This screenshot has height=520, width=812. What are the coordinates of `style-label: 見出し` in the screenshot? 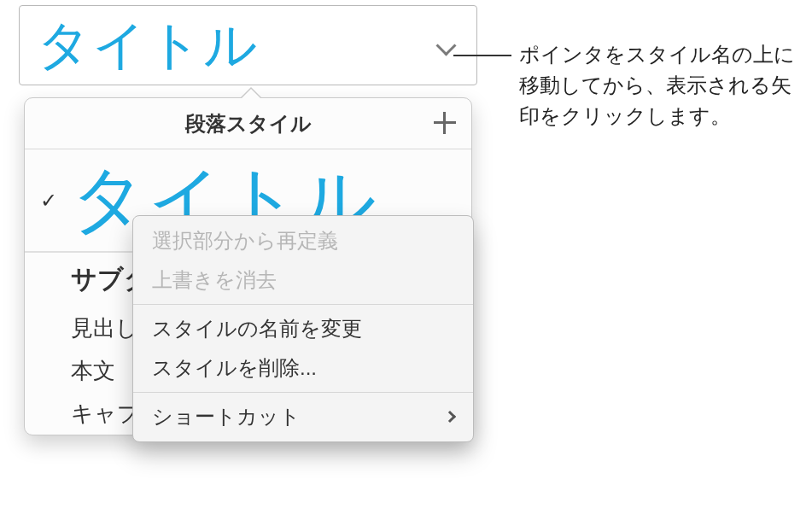 It's located at (104, 328).